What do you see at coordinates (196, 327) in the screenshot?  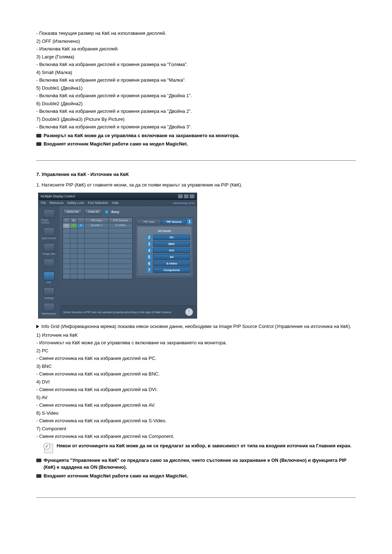 I see `info-arrow-row: Info Grid (Информационна мрежа) показва …` at bounding box center [196, 327].